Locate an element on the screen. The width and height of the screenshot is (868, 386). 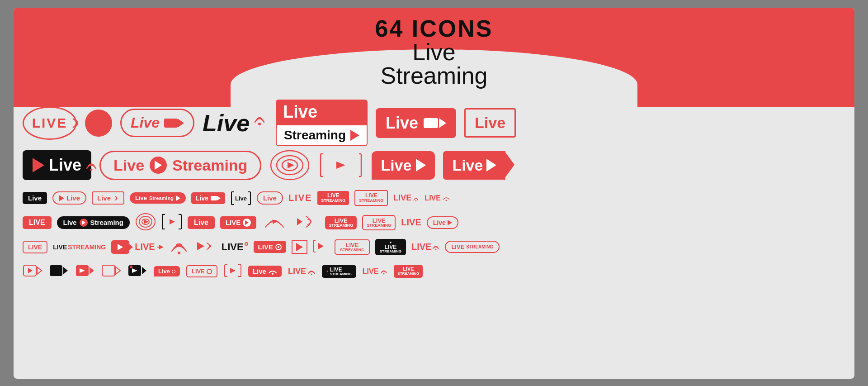
sm-live-streaming-box: LIVE STREAMING is located at coordinates (333, 198).